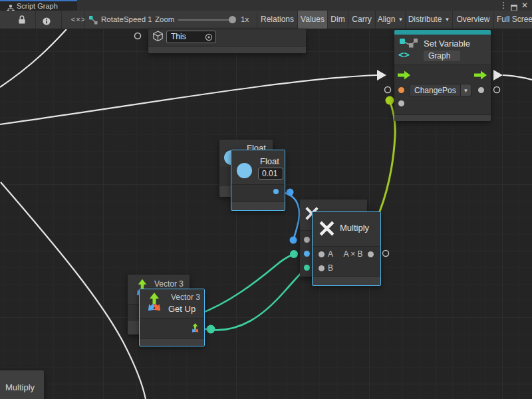 Image resolution: width=532 pixels, height=399 pixels. Describe the element at coordinates (33, 59) in the screenshot. I see `wire-exec-offscreen-top` at that location.